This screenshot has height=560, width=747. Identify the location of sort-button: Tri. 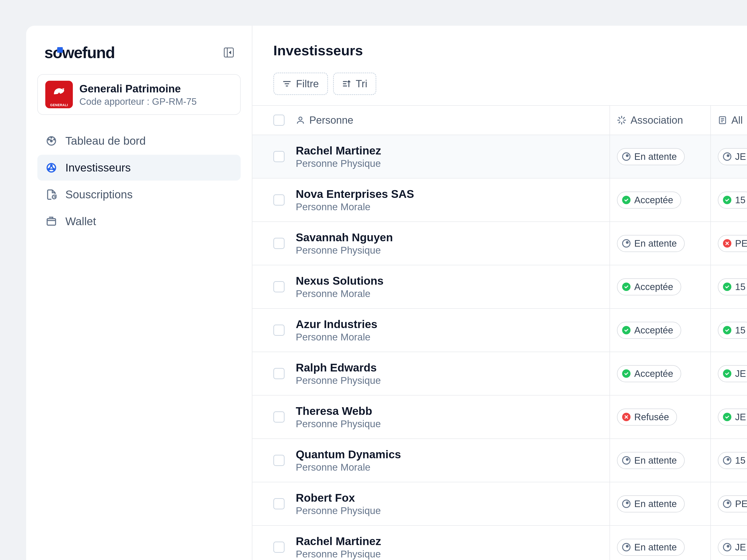
(355, 84).